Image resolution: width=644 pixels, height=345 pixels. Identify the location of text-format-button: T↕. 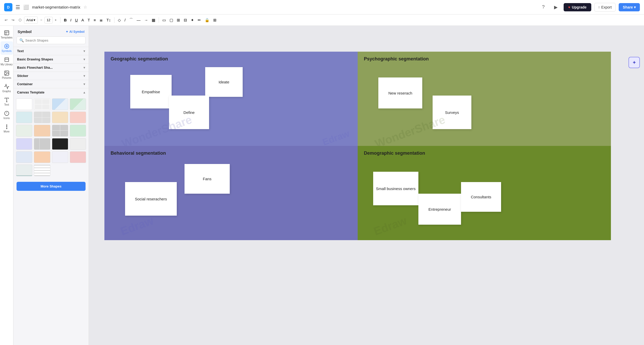
(109, 20).